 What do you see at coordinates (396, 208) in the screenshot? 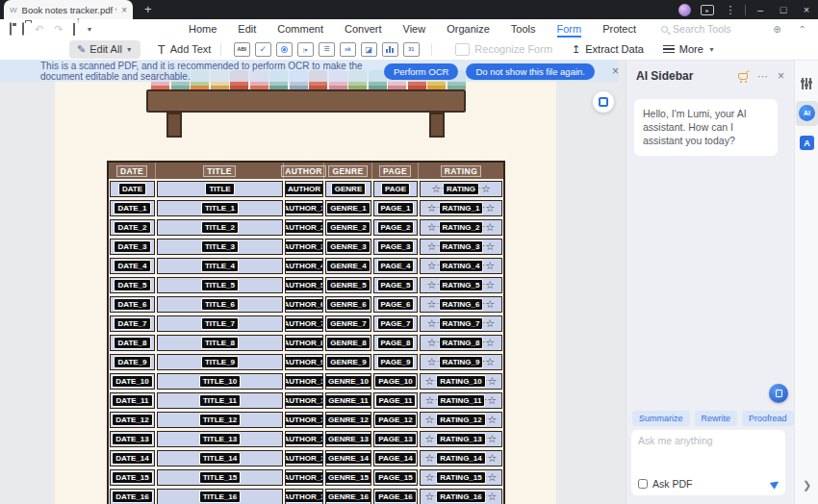
I see `page-form-field: PAGE_1` at bounding box center [396, 208].